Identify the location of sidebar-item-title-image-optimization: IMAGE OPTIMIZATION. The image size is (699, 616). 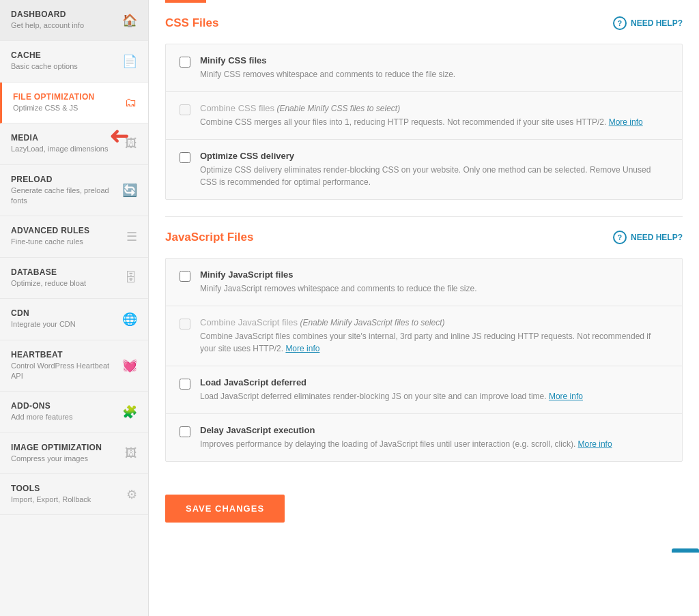
(66, 448).